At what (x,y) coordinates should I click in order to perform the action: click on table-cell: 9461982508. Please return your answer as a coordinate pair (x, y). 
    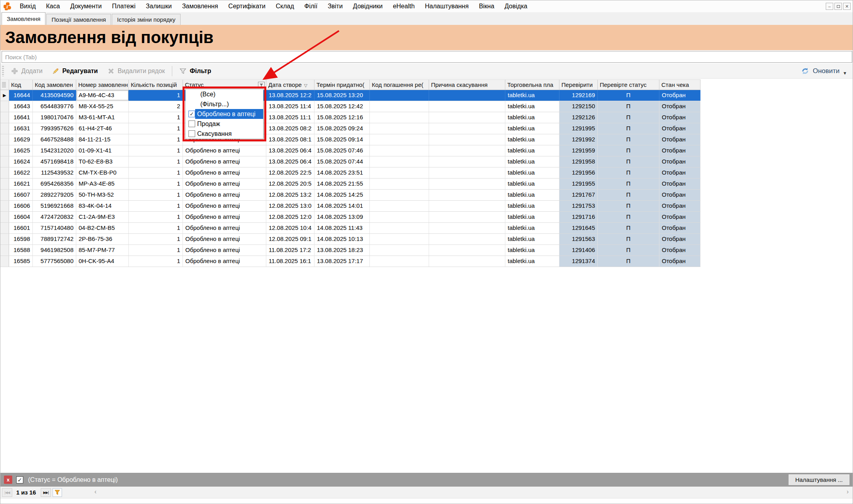
    Looking at the image, I should click on (55, 250).